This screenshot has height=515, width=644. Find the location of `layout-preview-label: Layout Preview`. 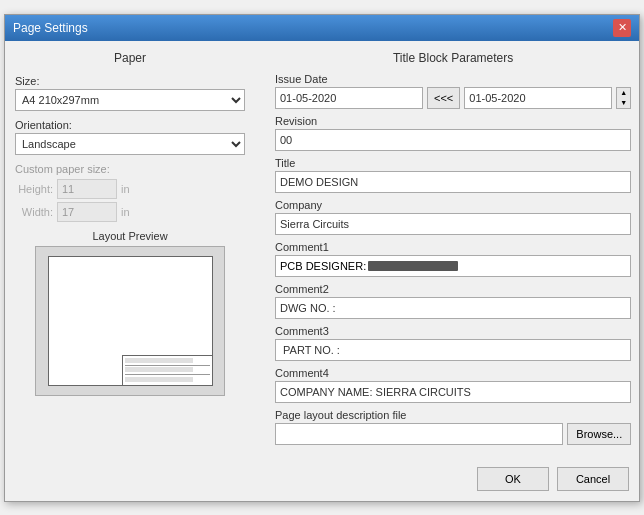

layout-preview-label: Layout Preview is located at coordinates (130, 236).